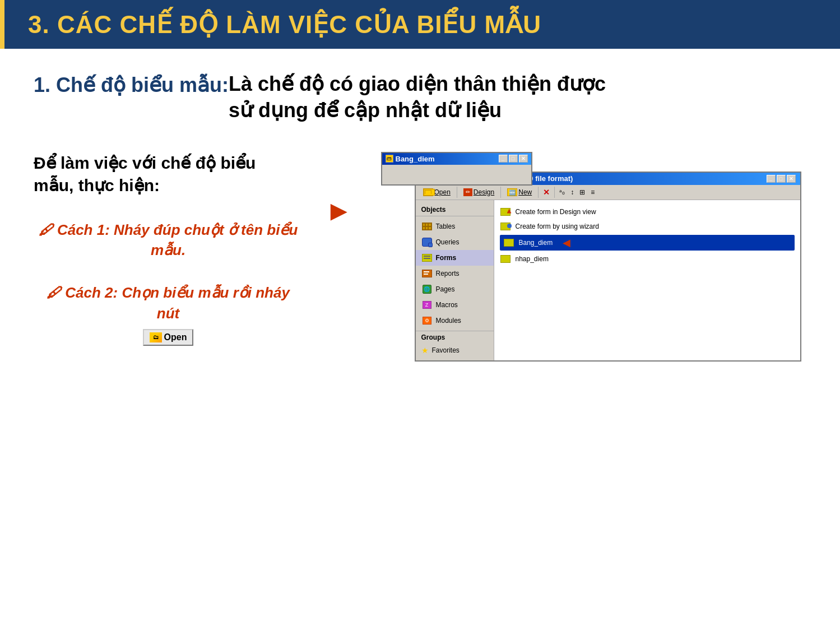  Describe the element at coordinates (410, 159) in the screenshot. I see `bang-diem-title-left: 🗃 Bang_diem` at that location.